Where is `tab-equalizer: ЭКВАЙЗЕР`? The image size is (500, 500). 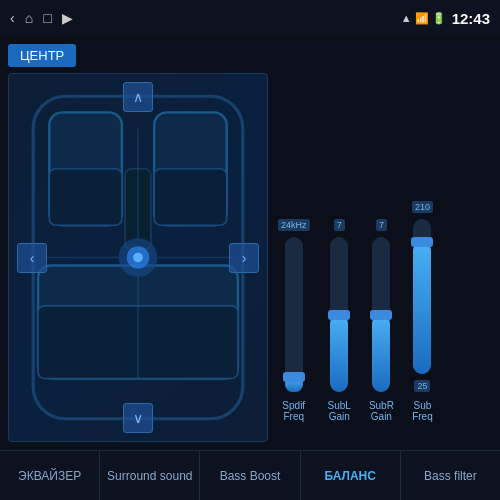 tab-equalizer: ЭКВАЙЗЕР is located at coordinates (50, 476).